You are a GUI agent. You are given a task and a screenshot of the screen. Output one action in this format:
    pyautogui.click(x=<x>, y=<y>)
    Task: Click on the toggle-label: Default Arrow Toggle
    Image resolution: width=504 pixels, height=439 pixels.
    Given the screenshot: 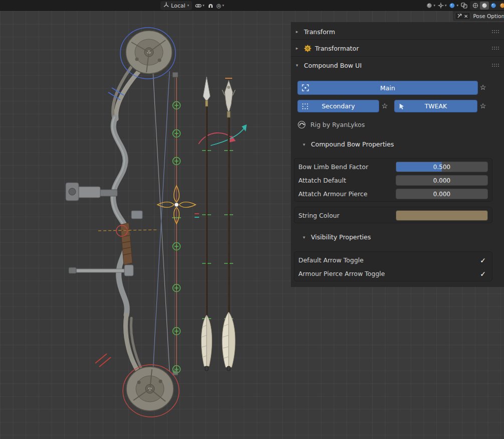 What is the action you would take?
    pyautogui.click(x=331, y=260)
    